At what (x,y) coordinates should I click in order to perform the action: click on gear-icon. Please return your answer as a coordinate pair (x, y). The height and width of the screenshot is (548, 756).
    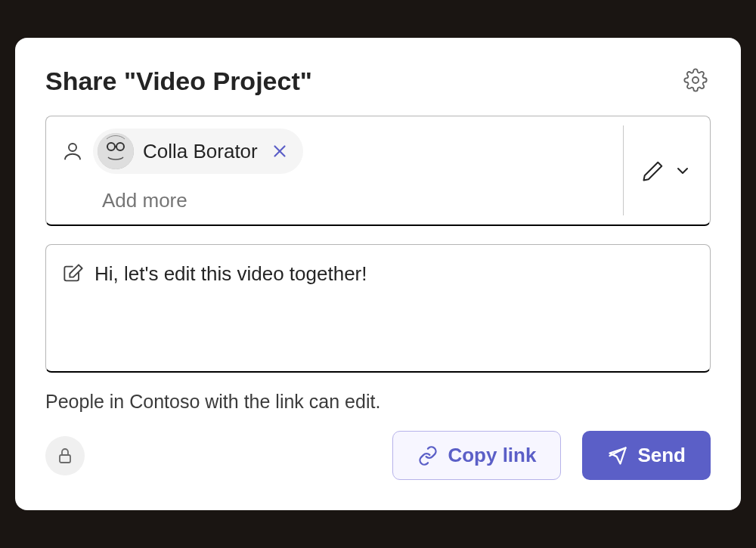
    Looking at the image, I should click on (696, 80).